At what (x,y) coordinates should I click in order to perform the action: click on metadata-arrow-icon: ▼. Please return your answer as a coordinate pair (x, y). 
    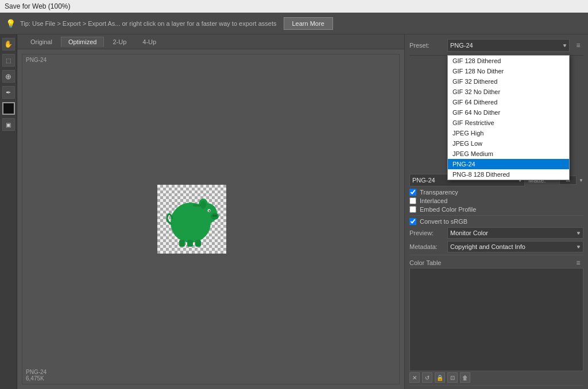
    Looking at the image, I should click on (578, 247).